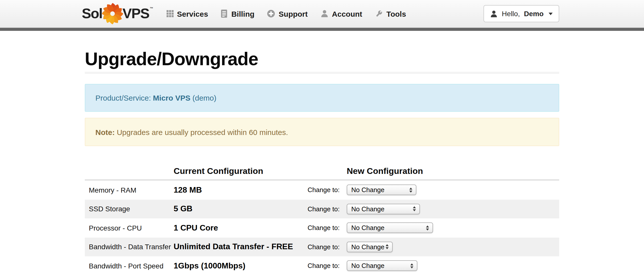 The width and height of the screenshot is (644, 274). What do you see at coordinates (202, 132) in the screenshot?
I see `note-text: Upgrades are usually processed within 60…` at bounding box center [202, 132].